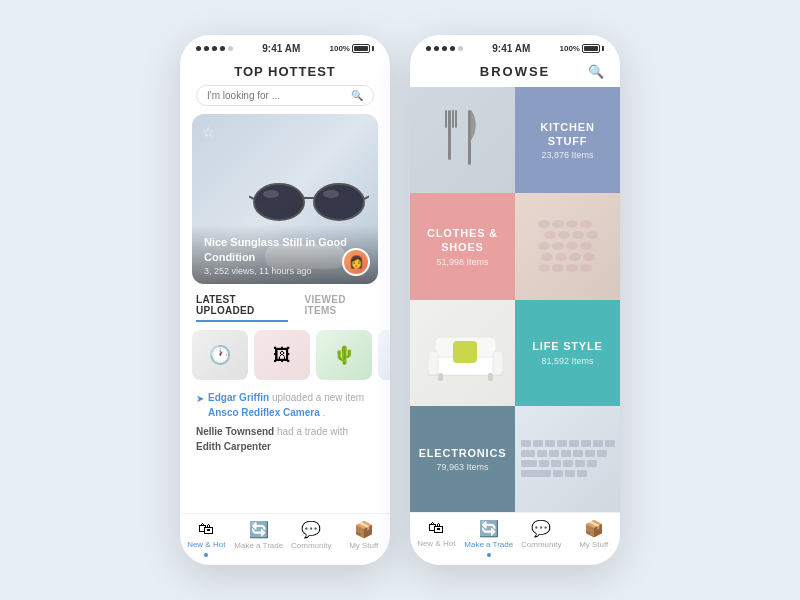 The height and width of the screenshot is (600, 800). What do you see at coordinates (511, 48) in the screenshot?
I see `status-time-right: 9:41 AM` at bounding box center [511, 48].